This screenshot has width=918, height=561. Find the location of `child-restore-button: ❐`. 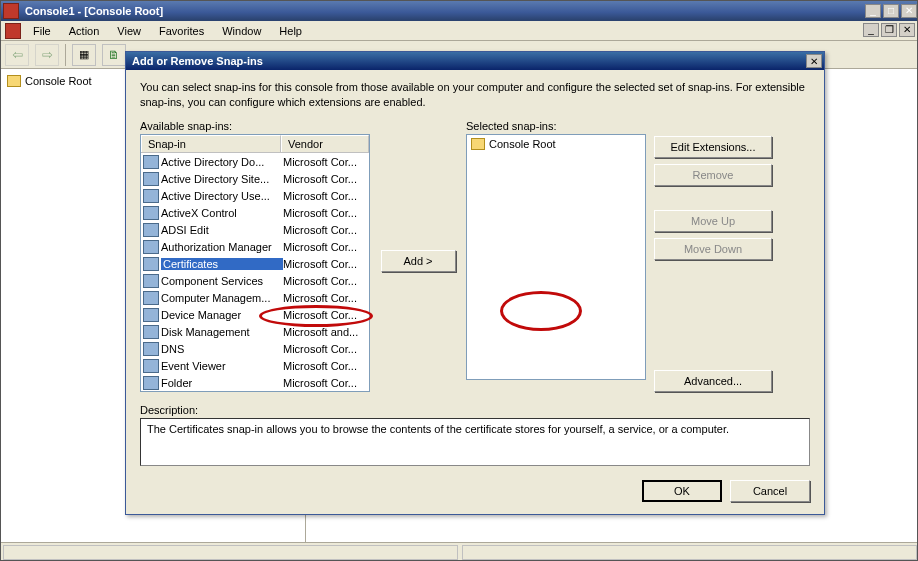

child-restore-button: ❐ is located at coordinates (889, 30).